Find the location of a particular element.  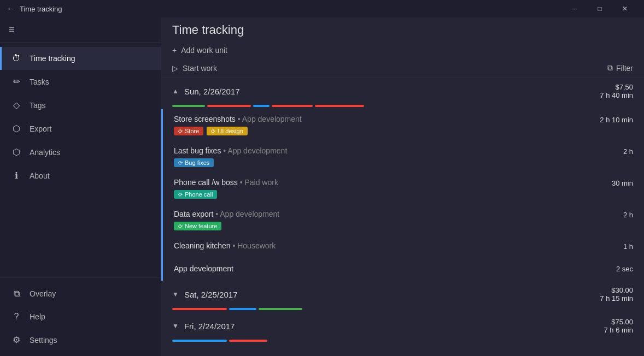

day-amount: $7.50 is located at coordinates (617, 87).